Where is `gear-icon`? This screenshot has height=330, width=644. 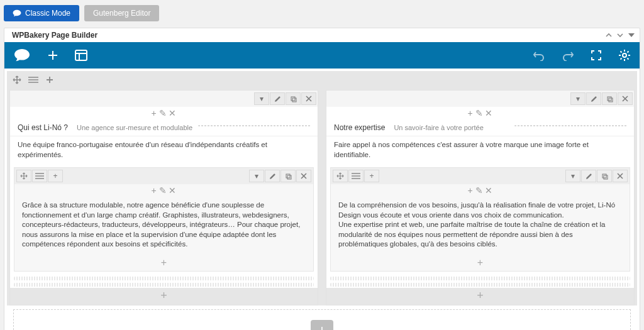
gear-icon is located at coordinates (625, 55).